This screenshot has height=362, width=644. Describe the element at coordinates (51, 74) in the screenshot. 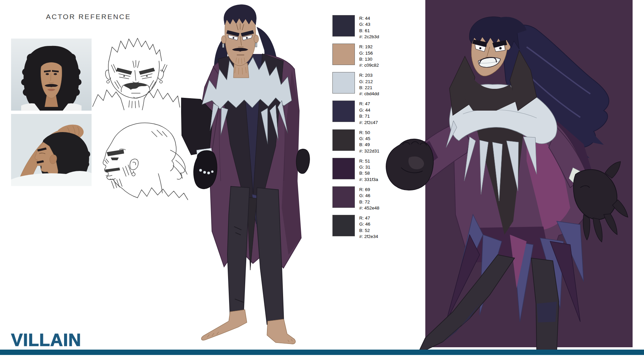

I see `actor-photo-front-image` at that location.